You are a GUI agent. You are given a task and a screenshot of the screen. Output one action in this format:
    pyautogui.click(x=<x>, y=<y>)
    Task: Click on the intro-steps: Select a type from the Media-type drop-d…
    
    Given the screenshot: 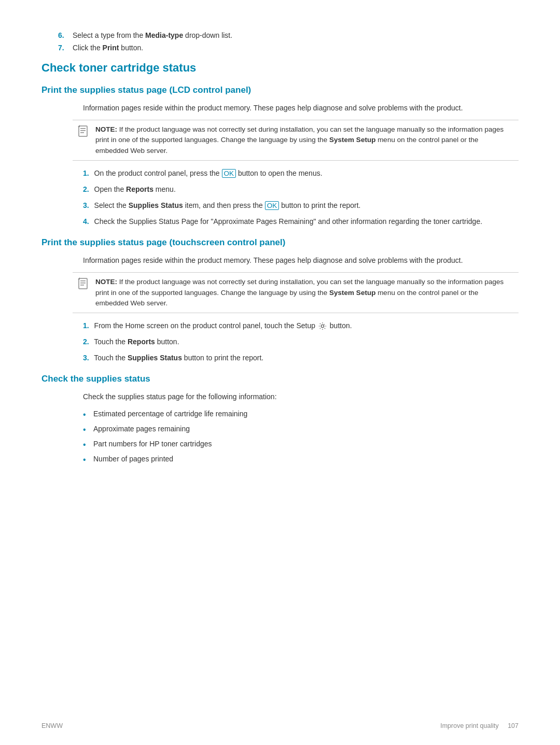 What is the action you would take?
    pyautogui.click(x=296, y=41)
    